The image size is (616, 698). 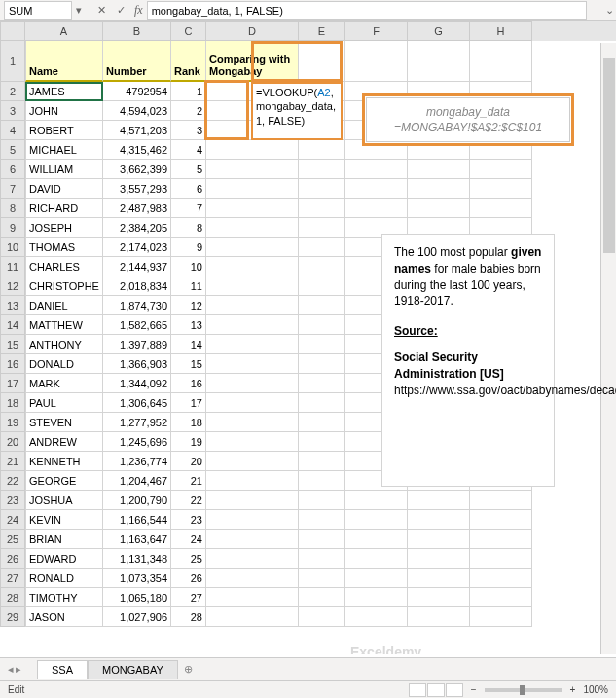 I want to click on row-header: 20, so click(x=13, y=442).